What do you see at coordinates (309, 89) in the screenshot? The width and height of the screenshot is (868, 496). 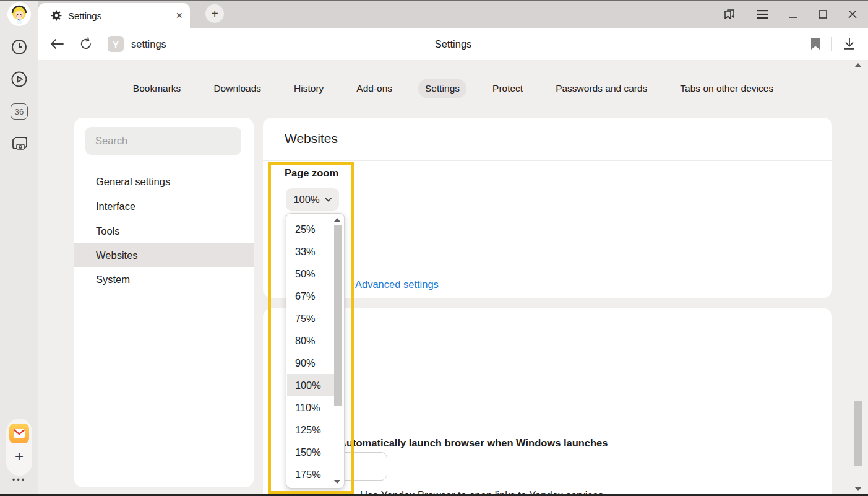 I see `nav-tab-history: History` at bounding box center [309, 89].